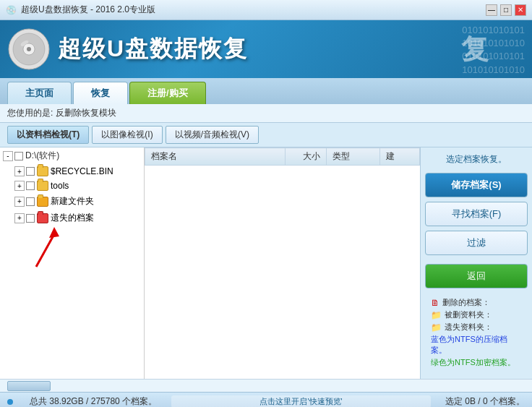 This screenshot has width=532, height=407. Describe the element at coordinates (399, 157) in the screenshot. I see `col-date: 建` at that location.